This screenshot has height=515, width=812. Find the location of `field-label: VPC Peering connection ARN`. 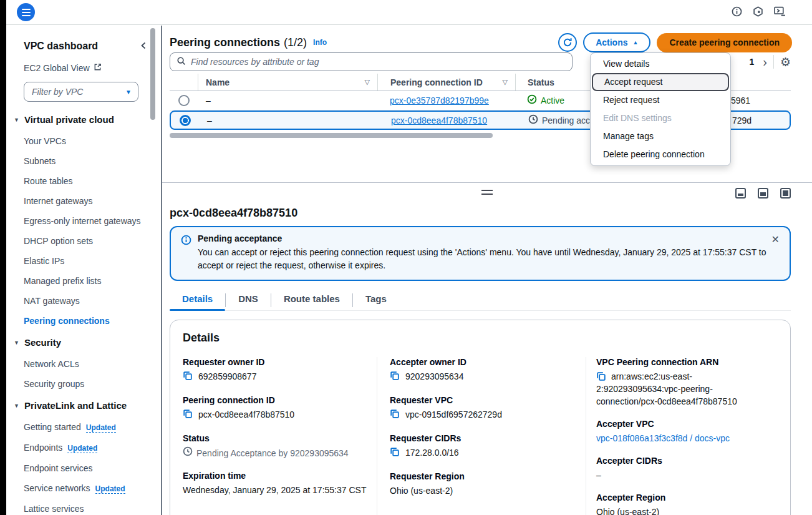

field-label: VPC Peering connection ARN is located at coordinates (682, 362).